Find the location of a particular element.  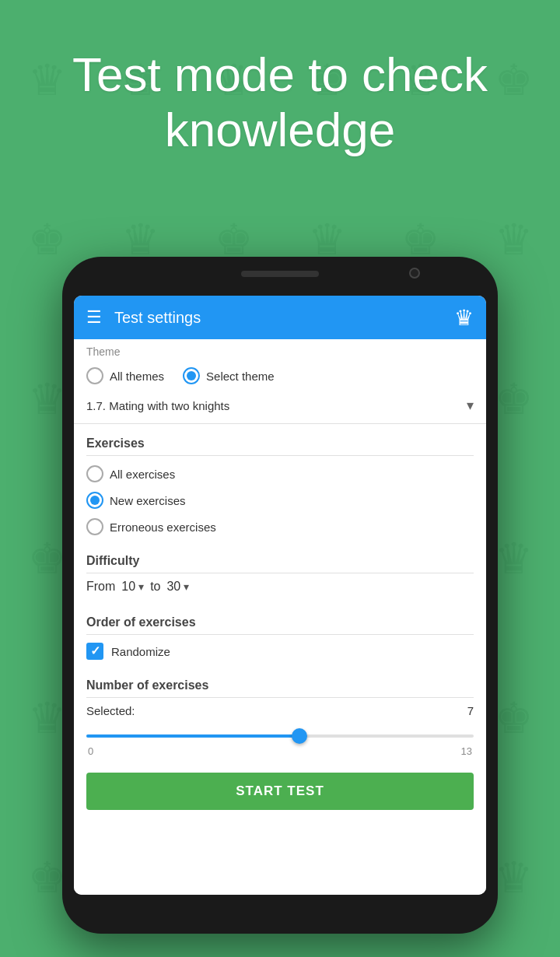

to-dropdown: 30 ▾ is located at coordinates (177, 587).